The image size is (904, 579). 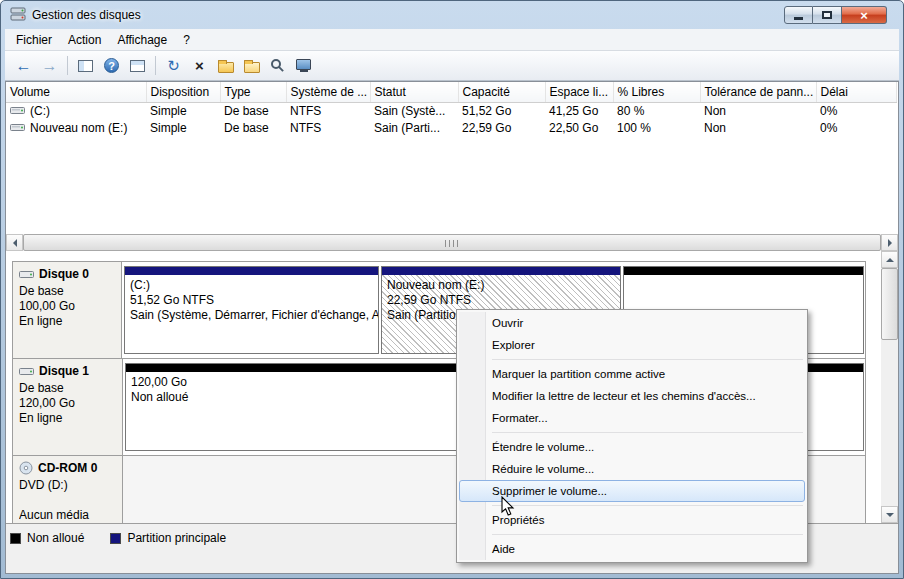 What do you see at coordinates (16, 538) in the screenshot?
I see `unallocated-swatch` at bounding box center [16, 538].